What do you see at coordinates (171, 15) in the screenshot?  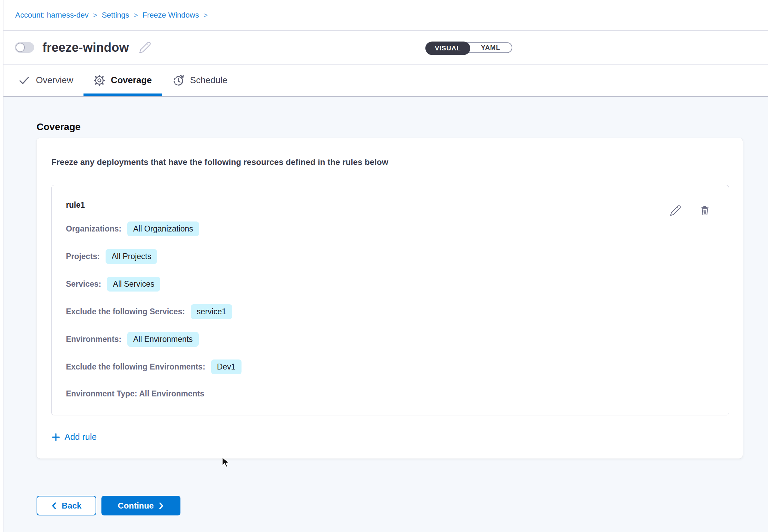 I see `breadcrumb-freeze-windows-link: Freeze Windows` at bounding box center [171, 15].